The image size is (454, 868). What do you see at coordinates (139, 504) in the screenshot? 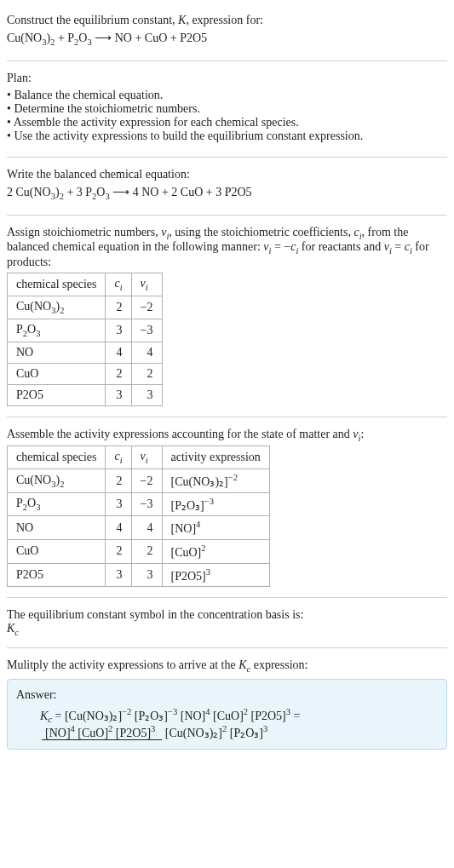
I see `table-row: P2O3 3 −3 [P₂O₃]−3` at bounding box center [139, 504].